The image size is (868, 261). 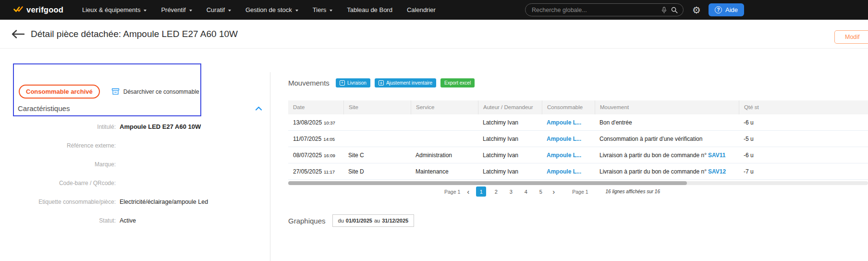 I want to click on unarchive-link-label: Désarchiver ce consommable, so click(x=161, y=92).